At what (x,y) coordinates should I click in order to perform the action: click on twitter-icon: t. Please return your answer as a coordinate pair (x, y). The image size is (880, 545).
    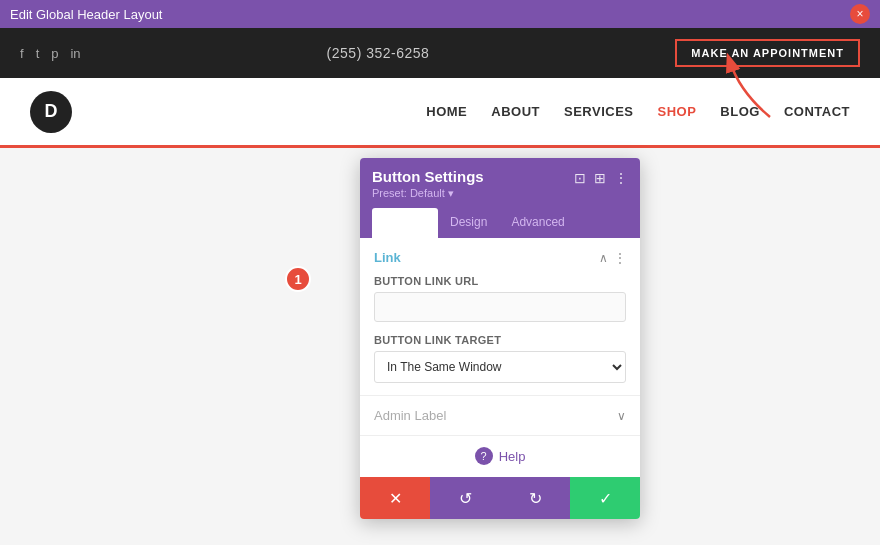
    Looking at the image, I should click on (38, 54).